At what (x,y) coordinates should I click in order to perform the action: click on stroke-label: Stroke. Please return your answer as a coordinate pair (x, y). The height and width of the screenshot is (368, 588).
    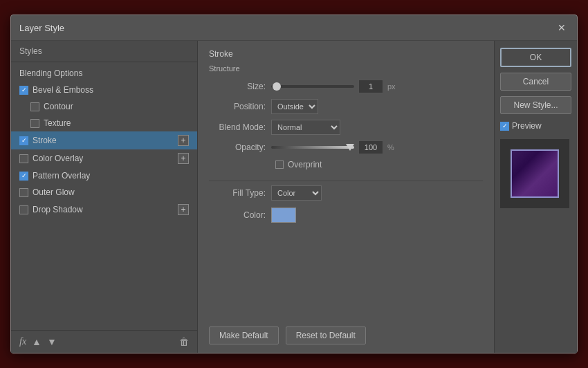
    Looking at the image, I should click on (103, 140).